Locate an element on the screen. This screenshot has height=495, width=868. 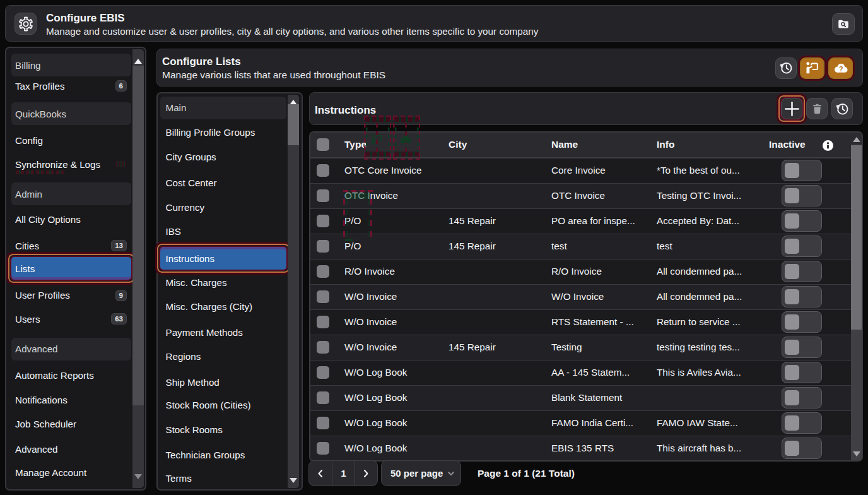
nav-item-regions: Regions is located at coordinates (223, 356).